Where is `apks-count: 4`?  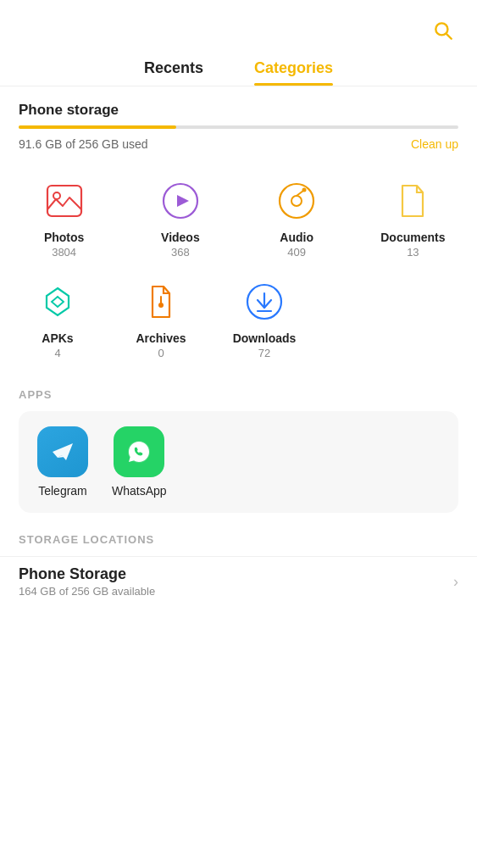
apks-count: 4 is located at coordinates (58, 353).